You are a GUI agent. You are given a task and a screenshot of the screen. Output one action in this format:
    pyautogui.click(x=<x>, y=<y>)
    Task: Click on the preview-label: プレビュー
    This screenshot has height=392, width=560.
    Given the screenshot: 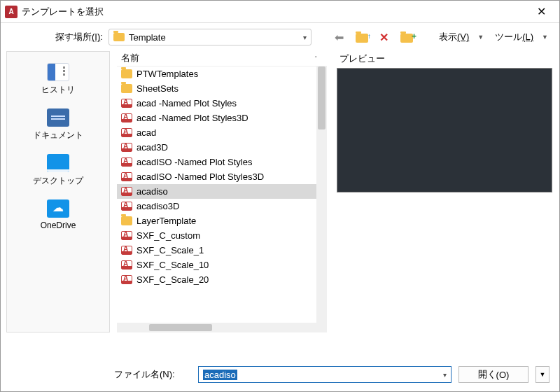 What is the action you would take?
    pyautogui.click(x=444, y=59)
    